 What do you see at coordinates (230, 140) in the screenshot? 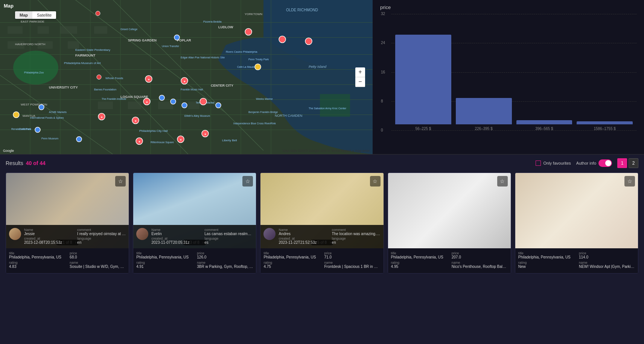
I see `svg-text: Liberty Bell` at bounding box center [230, 140].